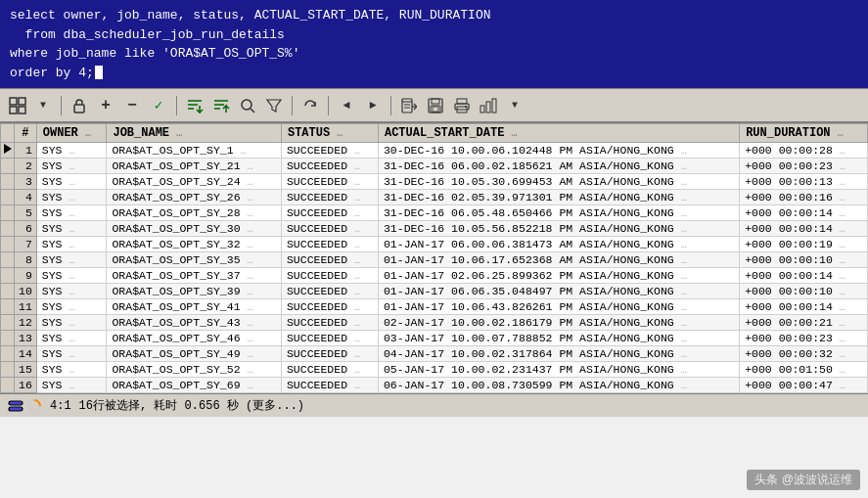  I want to click on col-startdate-header: ACTUAL_START_DATE …, so click(558, 133).